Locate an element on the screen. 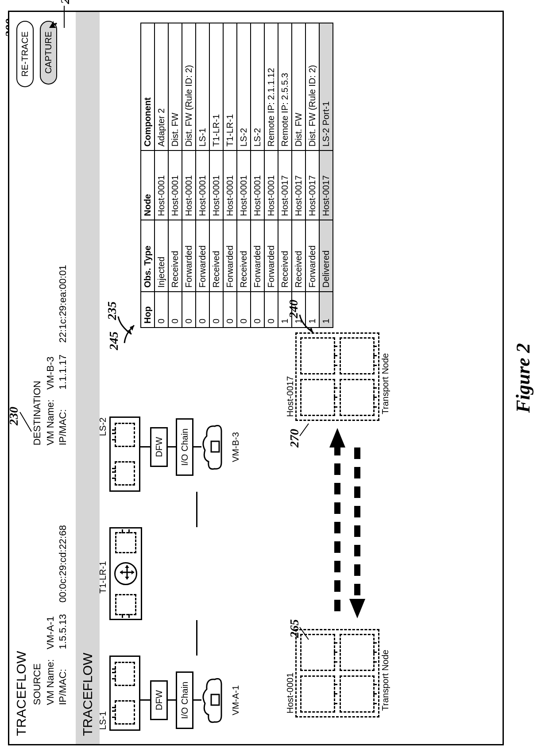  table-row: 0ReceivedHost-0001Dist. FW is located at coordinates (175, 175).